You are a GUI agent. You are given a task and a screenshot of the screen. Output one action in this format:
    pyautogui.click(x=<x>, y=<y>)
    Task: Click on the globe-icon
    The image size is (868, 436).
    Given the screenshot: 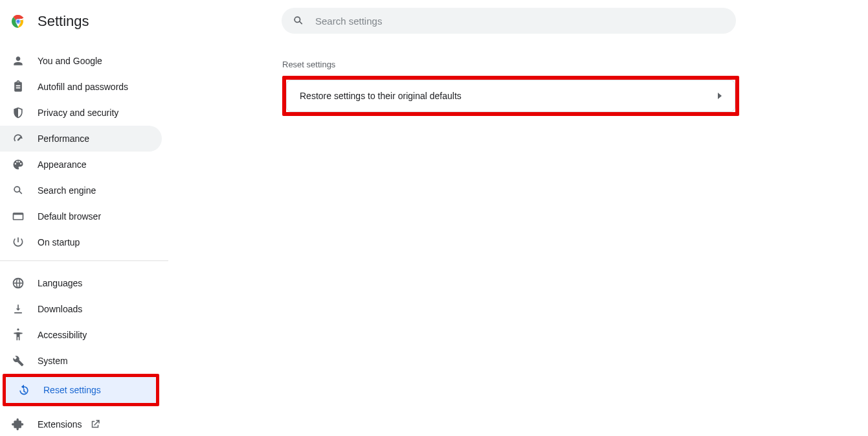 What is the action you would take?
    pyautogui.click(x=18, y=283)
    